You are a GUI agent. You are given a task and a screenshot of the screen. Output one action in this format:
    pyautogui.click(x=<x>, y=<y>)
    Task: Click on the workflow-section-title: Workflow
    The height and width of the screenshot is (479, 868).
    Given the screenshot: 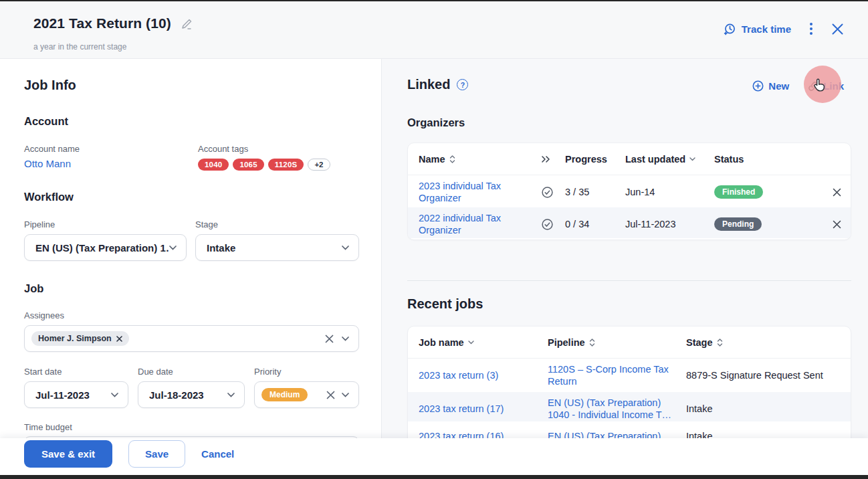 What is the action you would take?
    pyautogui.click(x=49, y=197)
    